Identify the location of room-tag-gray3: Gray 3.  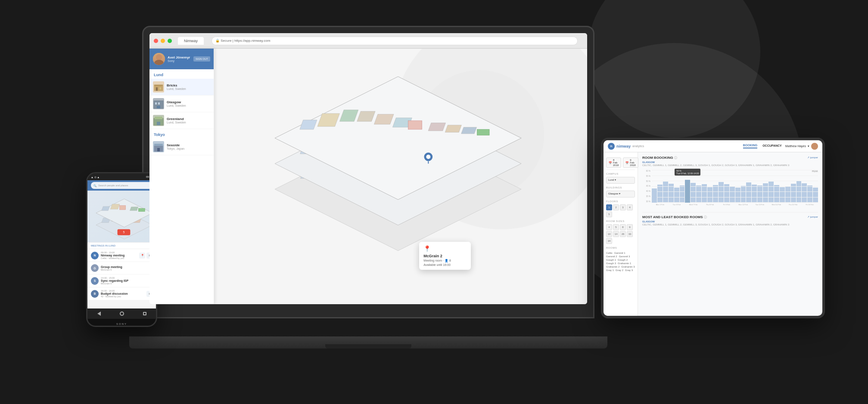
(629, 270).